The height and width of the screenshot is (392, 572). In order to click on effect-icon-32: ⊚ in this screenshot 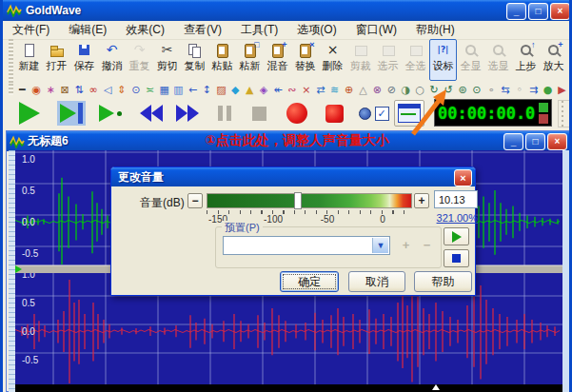, I will do `click(463, 89)`.